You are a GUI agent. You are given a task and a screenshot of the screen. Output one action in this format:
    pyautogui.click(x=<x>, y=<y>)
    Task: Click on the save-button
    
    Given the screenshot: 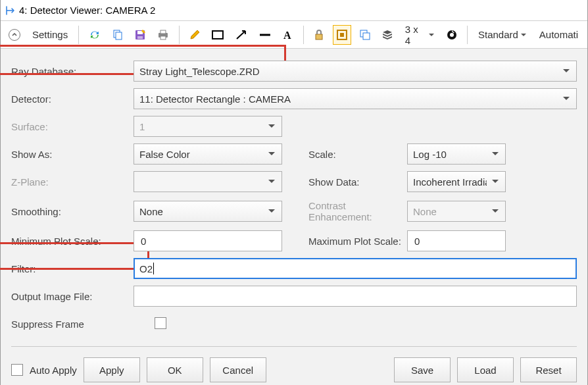 What is the action you would take?
    pyautogui.click(x=140, y=35)
    